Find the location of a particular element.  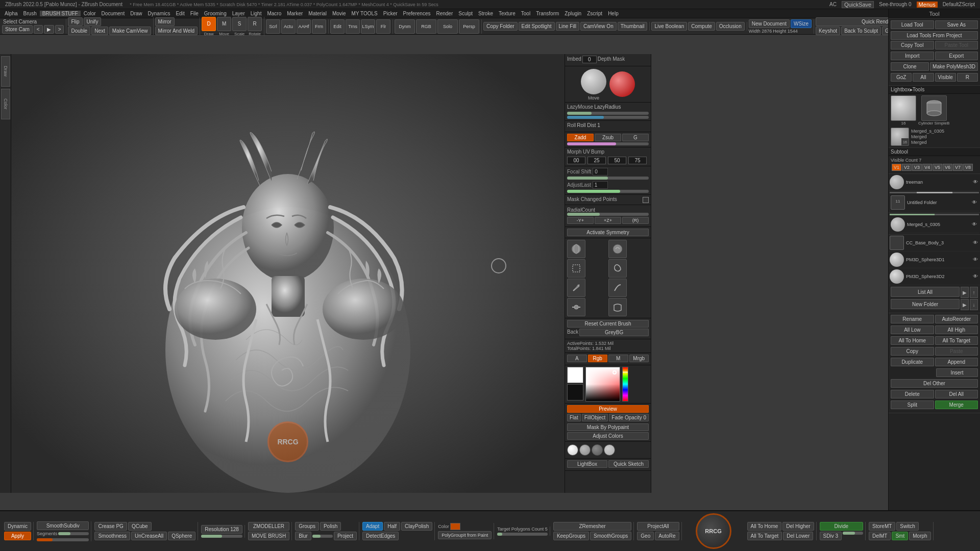

groups-btn: Groups is located at coordinates (307, 527).